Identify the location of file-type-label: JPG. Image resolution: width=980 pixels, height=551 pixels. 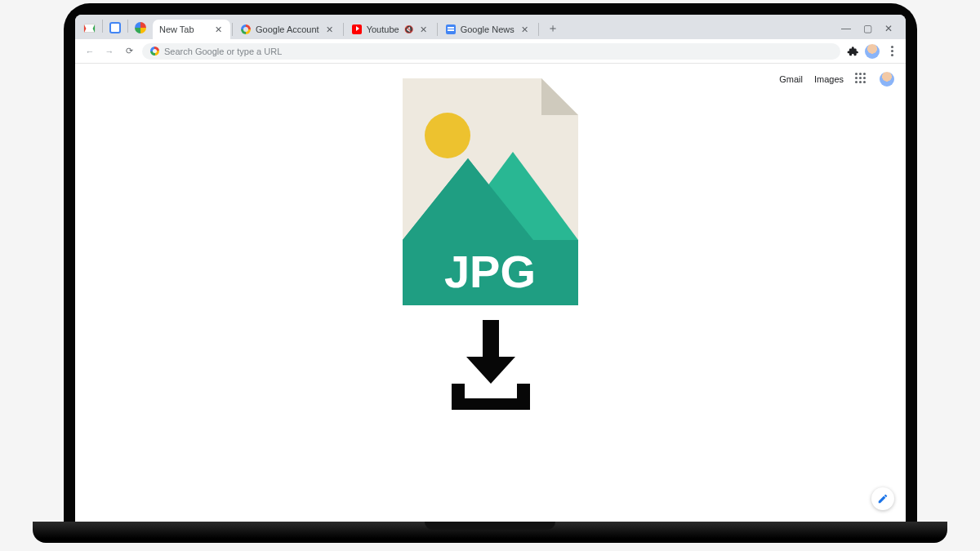
(490, 271).